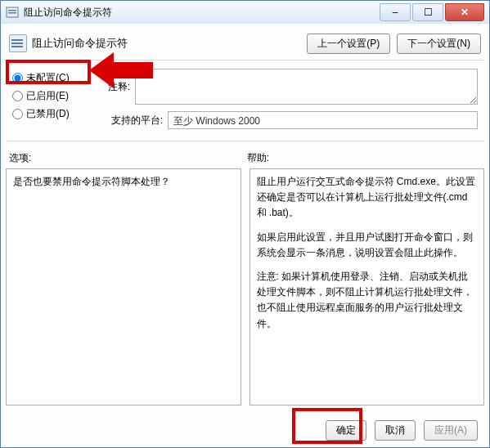 This screenshot has width=490, height=448. Describe the element at coordinates (245, 159) in the screenshot. I see `section-labels: 选项: 帮助:` at that location.